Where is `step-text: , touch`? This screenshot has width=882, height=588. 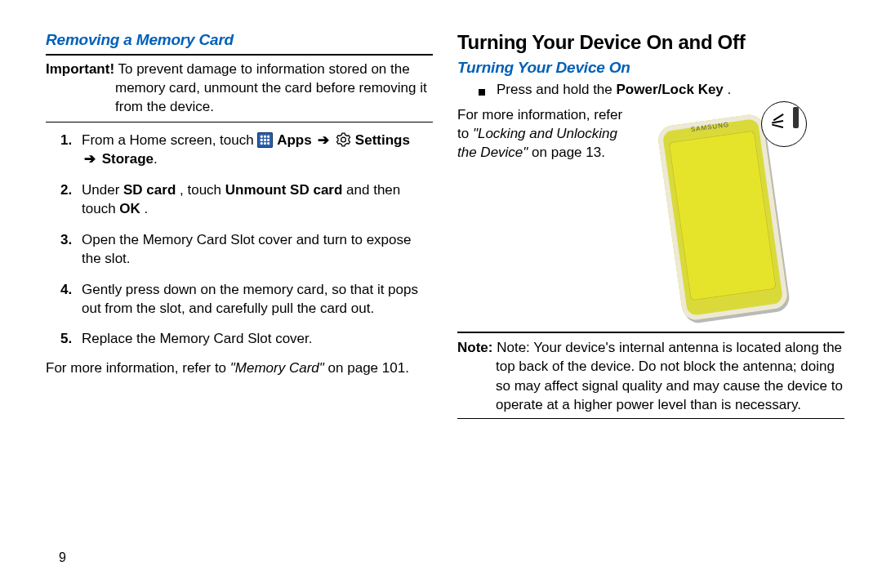
step-text: , touch is located at coordinates (203, 189).